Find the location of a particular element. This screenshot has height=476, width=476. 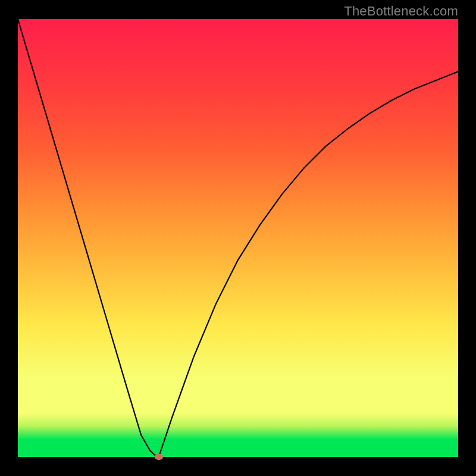

watermark-text: TheBottleneck.com is located at coordinates (401, 11).